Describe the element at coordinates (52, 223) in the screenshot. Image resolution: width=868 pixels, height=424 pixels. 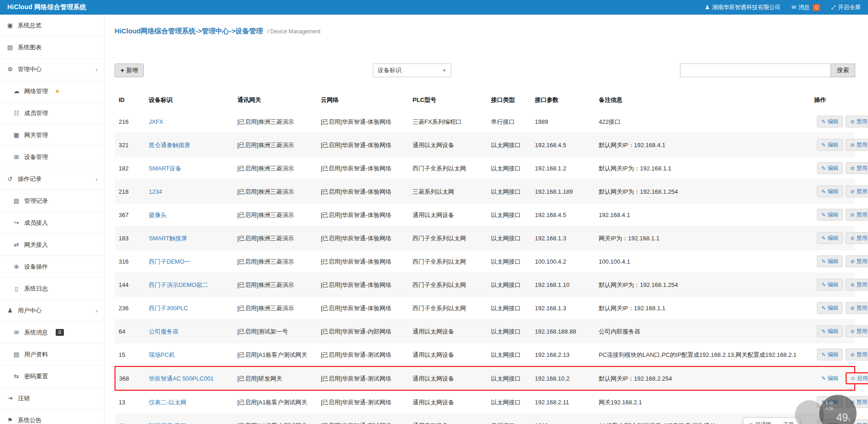
I see `sidebar-item-member-access: ↪成员接入` at that location.